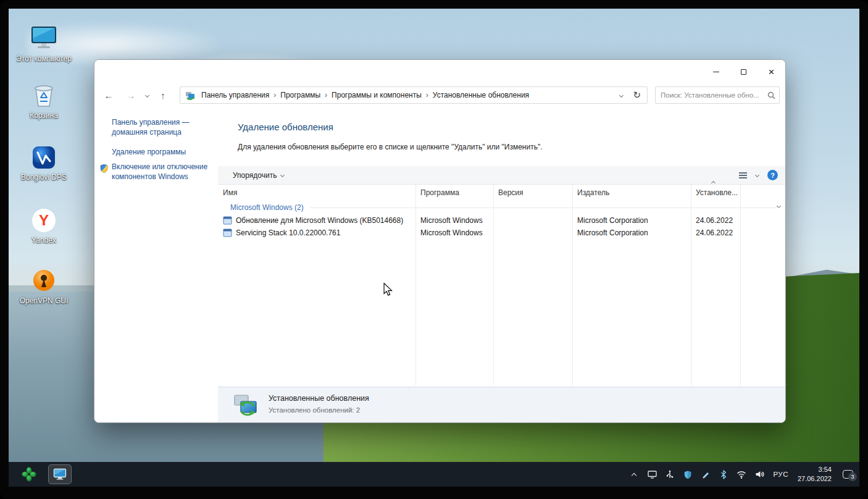  What do you see at coordinates (44, 157) in the screenshot?
I see `bongiovi-dps-icon` at bounding box center [44, 157].